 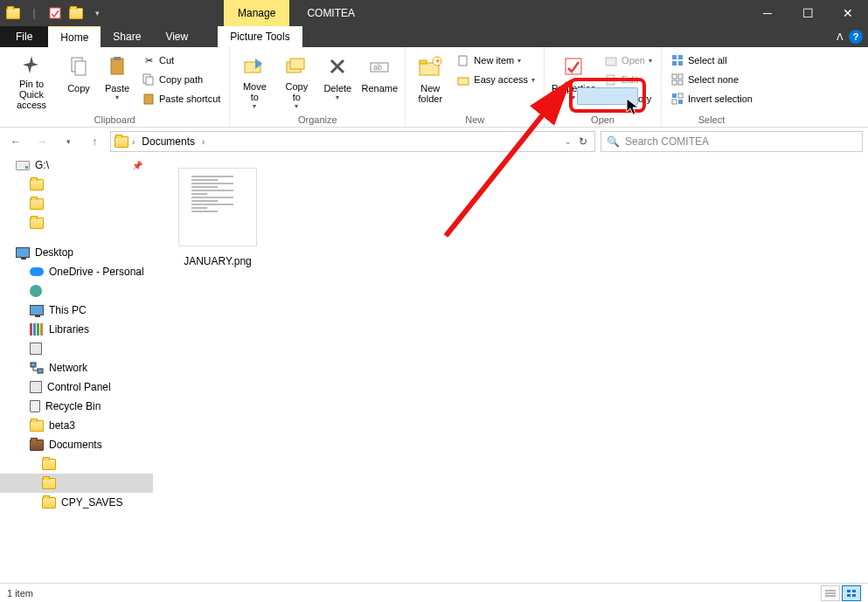 I want to click on nav-documents: Documents, so click(x=77, y=445).